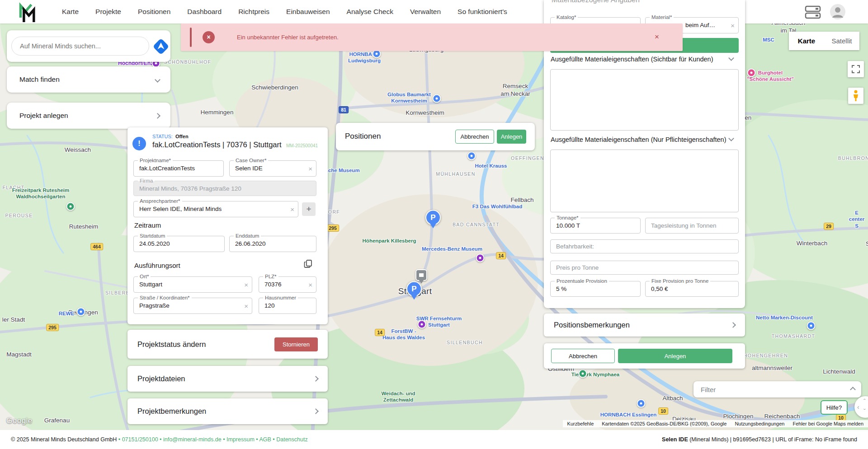 The image size is (868, 449). Describe the element at coordinates (856, 96) in the screenshot. I see `pegman-button` at that location.